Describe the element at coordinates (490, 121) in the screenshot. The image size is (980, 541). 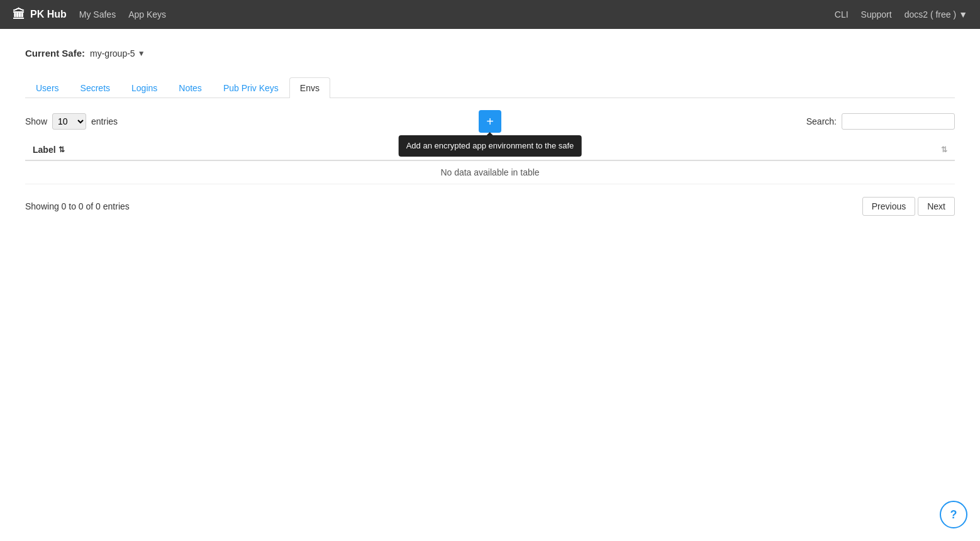
I see `plus-icon: +` at that location.